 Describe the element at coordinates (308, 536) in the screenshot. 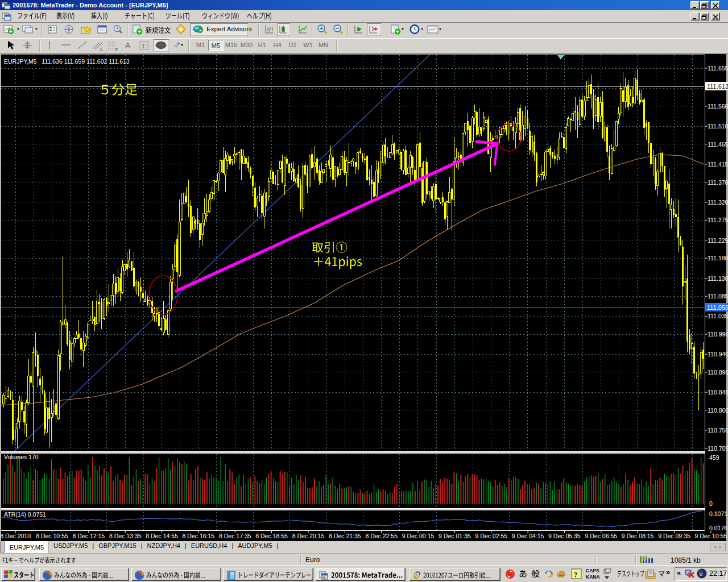

I see `svg-text: 8 Dec 20:15` at that location.